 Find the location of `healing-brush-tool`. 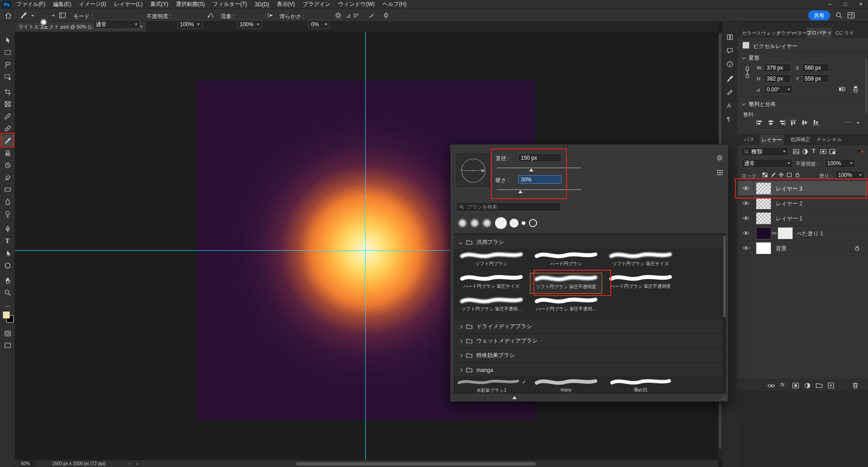

healing-brush-tool is located at coordinates (7, 129).